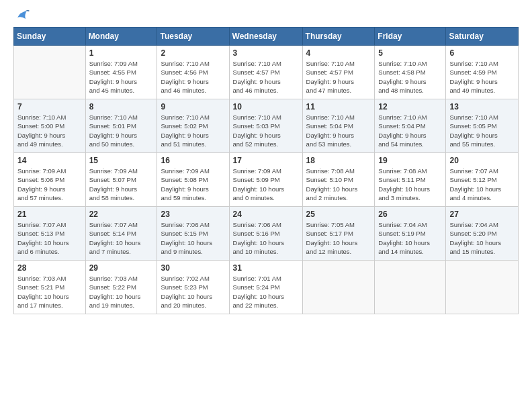 The width and height of the screenshot is (532, 411). Describe the element at coordinates (266, 107) in the screenshot. I see `day-number: 10` at that location.